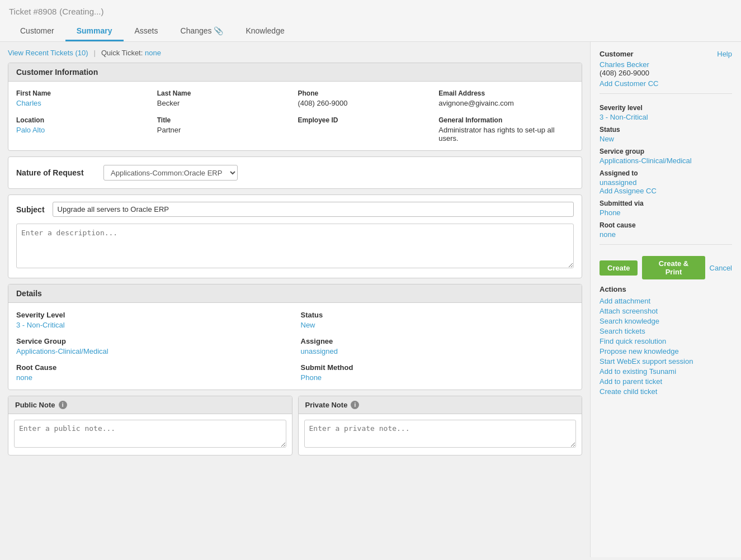  I want to click on location-label: Location, so click(84, 120).